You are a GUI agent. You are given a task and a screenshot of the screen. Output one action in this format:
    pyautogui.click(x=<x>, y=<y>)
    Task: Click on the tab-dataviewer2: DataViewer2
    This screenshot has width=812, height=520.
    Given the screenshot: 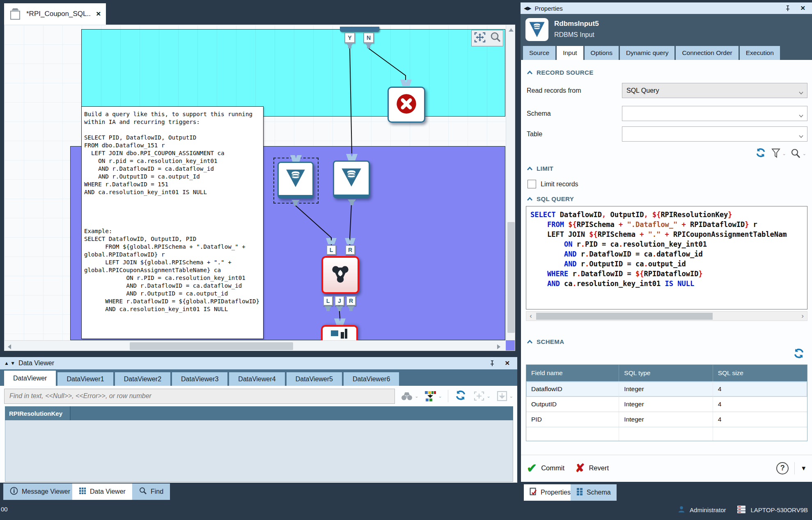 What is the action you would take?
    pyautogui.click(x=143, y=379)
    